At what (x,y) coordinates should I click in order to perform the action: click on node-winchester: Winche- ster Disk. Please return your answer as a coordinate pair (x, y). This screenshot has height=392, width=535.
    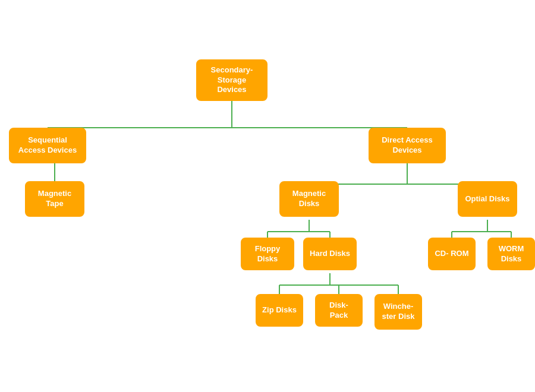
    Looking at the image, I should click on (398, 312).